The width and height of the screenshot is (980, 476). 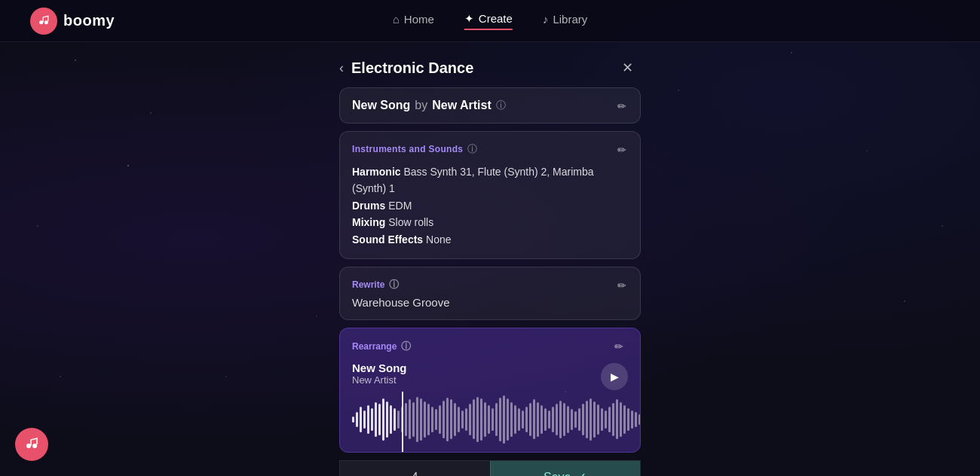 I want to click on check-icon: ✓, so click(x=582, y=473).